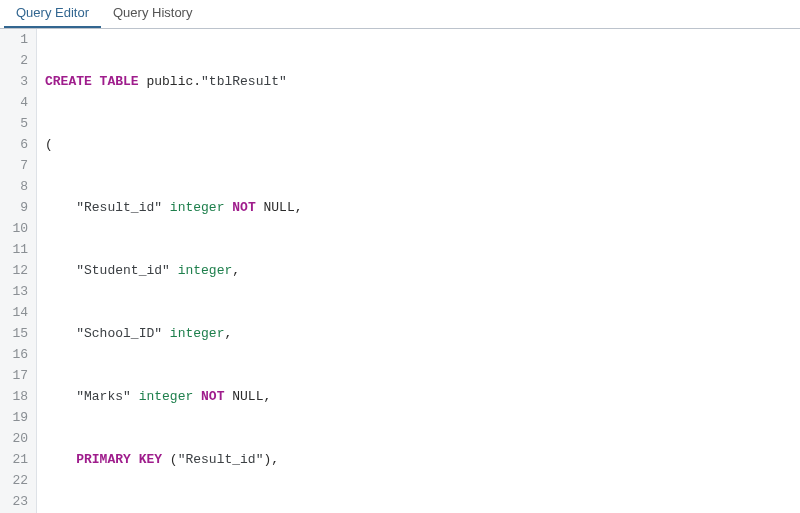 The width and height of the screenshot is (800, 513). I want to click on line-number: 22, so click(17, 480).